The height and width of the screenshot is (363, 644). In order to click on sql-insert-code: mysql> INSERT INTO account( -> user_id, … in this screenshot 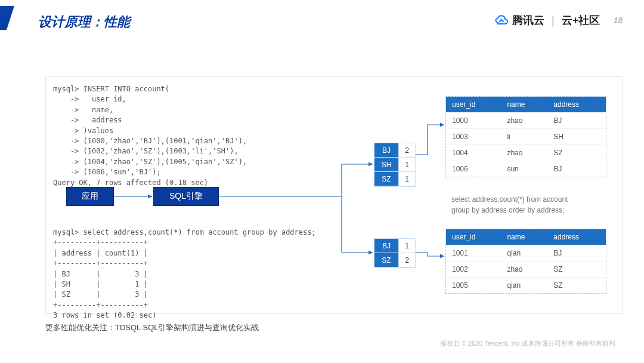, I will do `click(150, 136)`.